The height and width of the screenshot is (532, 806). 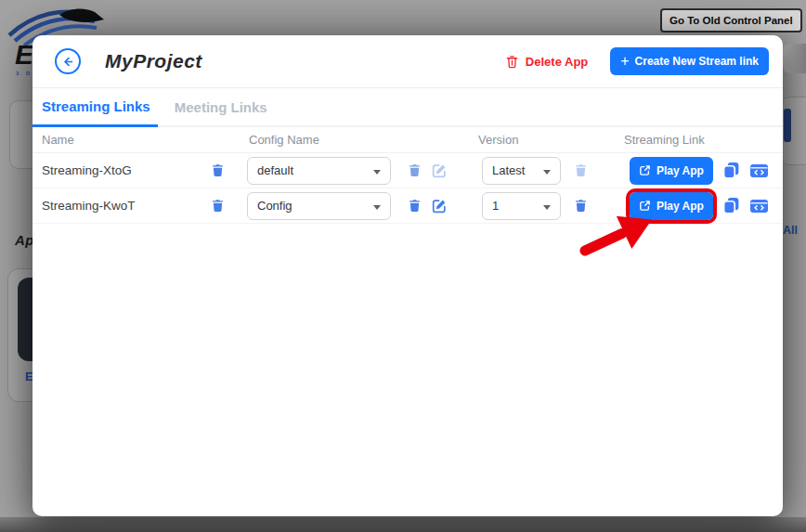 What do you see at coordinates (787, 125) in the screenshot?
I see `background-blue-button-partial` at bounding box center [787, 125].